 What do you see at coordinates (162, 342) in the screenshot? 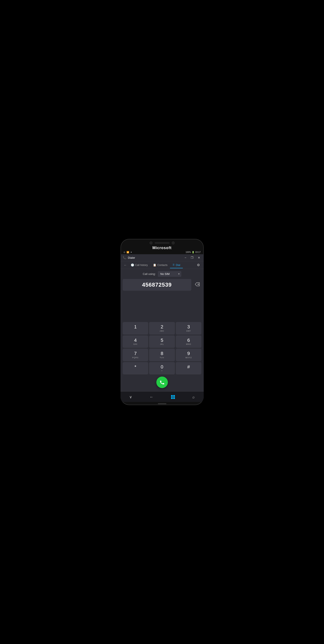
I see `key-5: 5 JKL` at bounding box center [162, 342].